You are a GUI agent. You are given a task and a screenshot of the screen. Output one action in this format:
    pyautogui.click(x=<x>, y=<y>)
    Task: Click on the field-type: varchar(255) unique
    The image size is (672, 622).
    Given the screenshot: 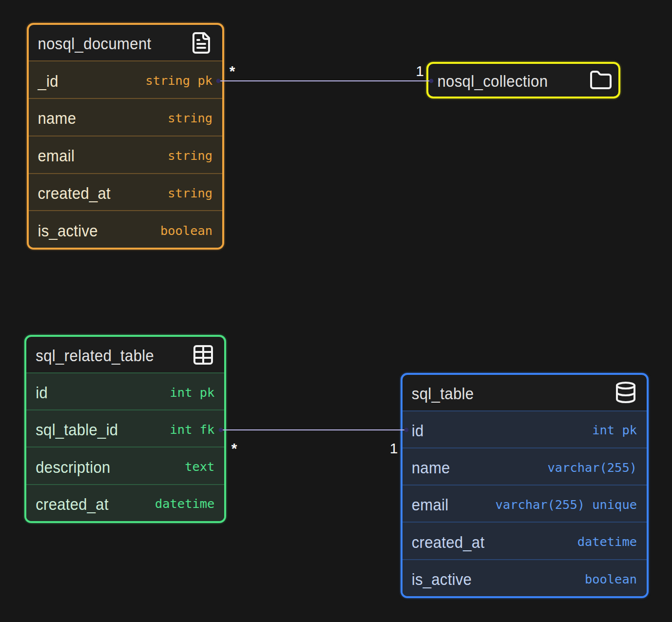 What is the action you would take?
    pyautogui.click(x=566, y=505)
    